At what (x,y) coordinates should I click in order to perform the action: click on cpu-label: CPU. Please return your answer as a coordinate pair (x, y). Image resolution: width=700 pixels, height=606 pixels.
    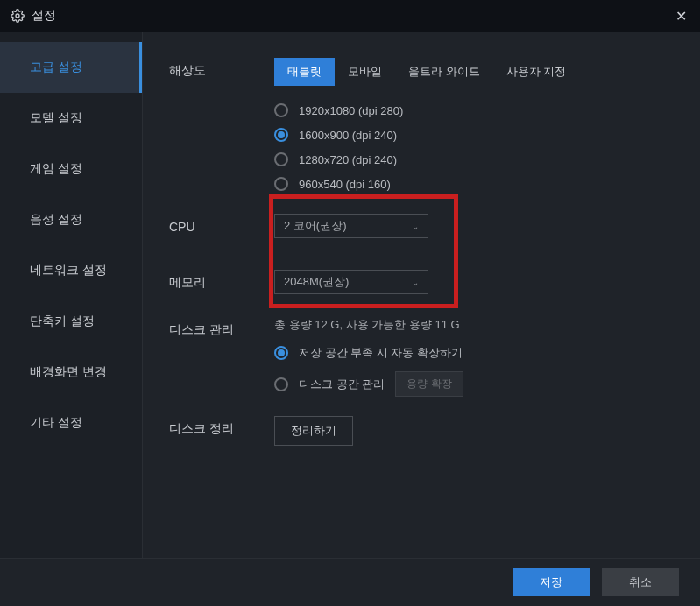
    Looking at the image, I should click on (222, 224).